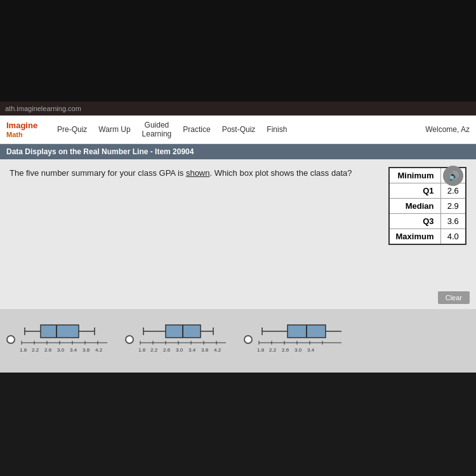 This screenshot has height=476, width=476. I want to click on plot-container-b: 1.8 2.2 2.6 3.0 3.4 3.8 4.2, so click(187, 339).